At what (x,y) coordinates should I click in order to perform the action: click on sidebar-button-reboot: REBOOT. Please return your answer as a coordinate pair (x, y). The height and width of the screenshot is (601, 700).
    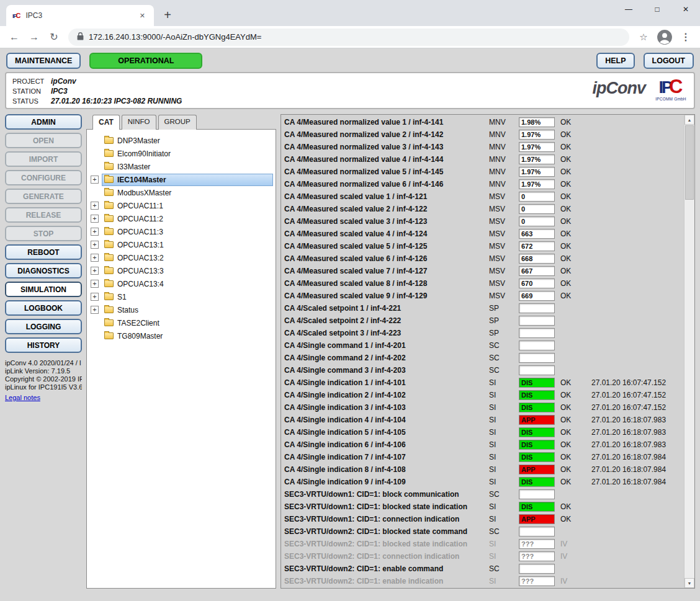
    Looking at the image, I should click on (43, 252).